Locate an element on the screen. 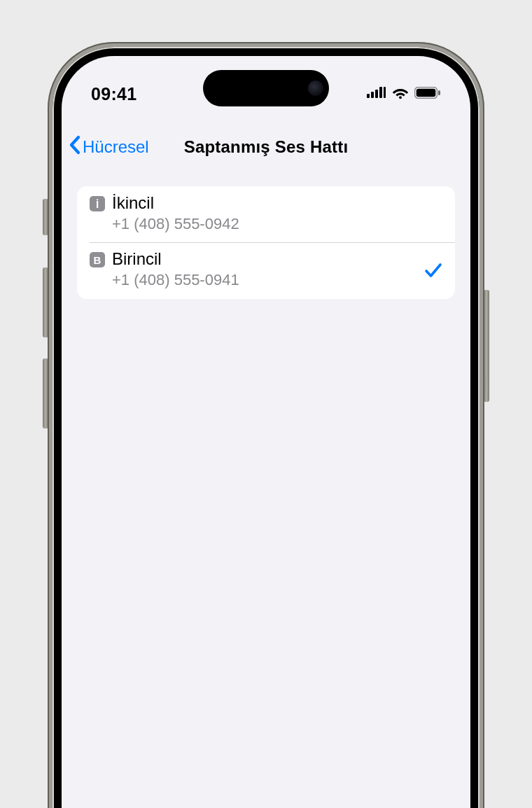 Image resolution: width=532 pixels, height=808 pixels. content-area: İ İkincil +1 (408) 555-0942 B Birincil +… is located at coordinates (266, 242).